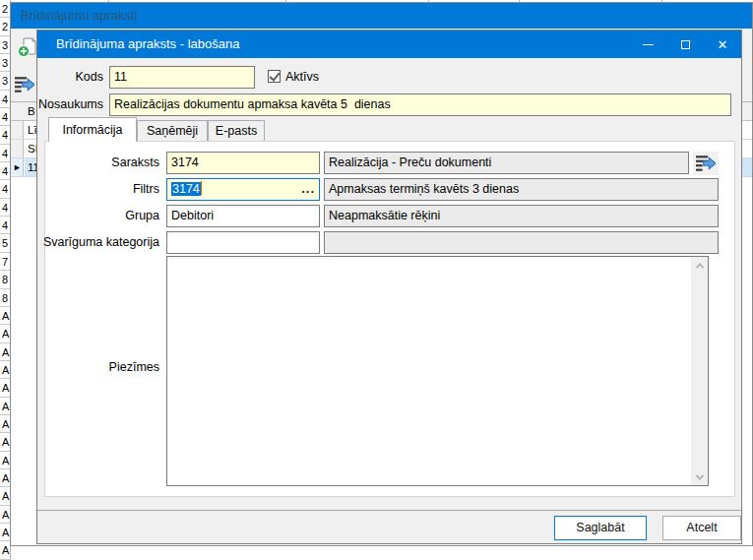 Image resolution: width=753 pixels, height=560 pixels. What do you see at coordinates (93, 130) in the screenshot?
I see `tab-informacija: Informācija` at bounding box center [93, 130].